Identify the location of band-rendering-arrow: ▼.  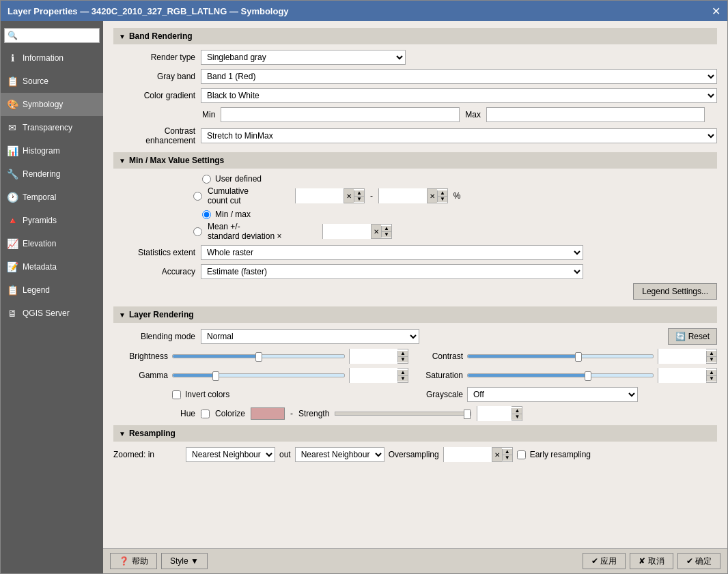
(122, 37).